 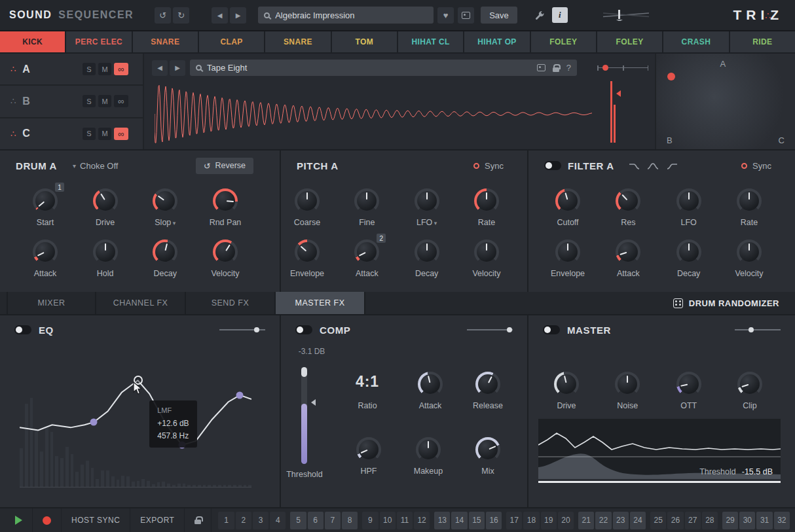 What do you see at coordinates (428, 450) in the screenshot?
I see `makeup-knob` at bounding box center [428, 450].